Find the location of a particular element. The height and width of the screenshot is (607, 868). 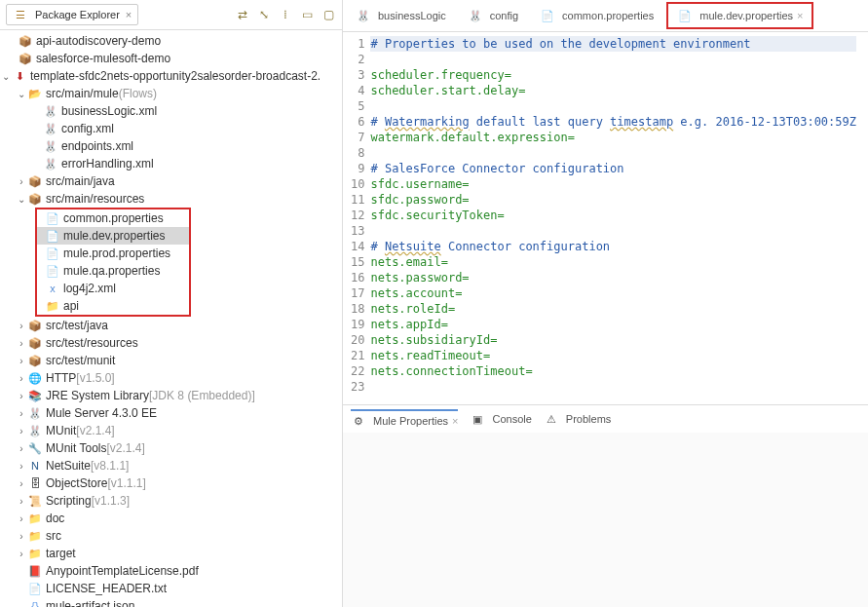

file-item: 📄mule.dev.properties is located at coordinates (113, 236).